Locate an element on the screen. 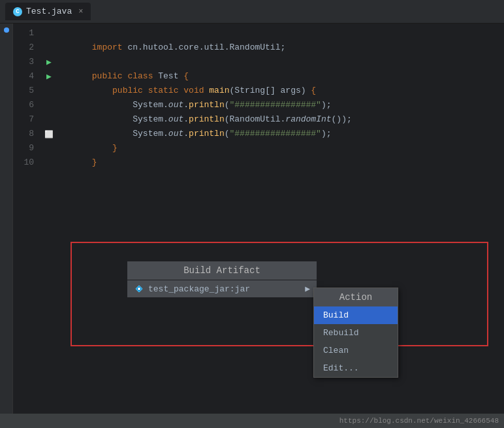 The width and height of the screenshot is (504, 428). artifact-arrow-icon: ▶ is located at coordinates (307, 289).